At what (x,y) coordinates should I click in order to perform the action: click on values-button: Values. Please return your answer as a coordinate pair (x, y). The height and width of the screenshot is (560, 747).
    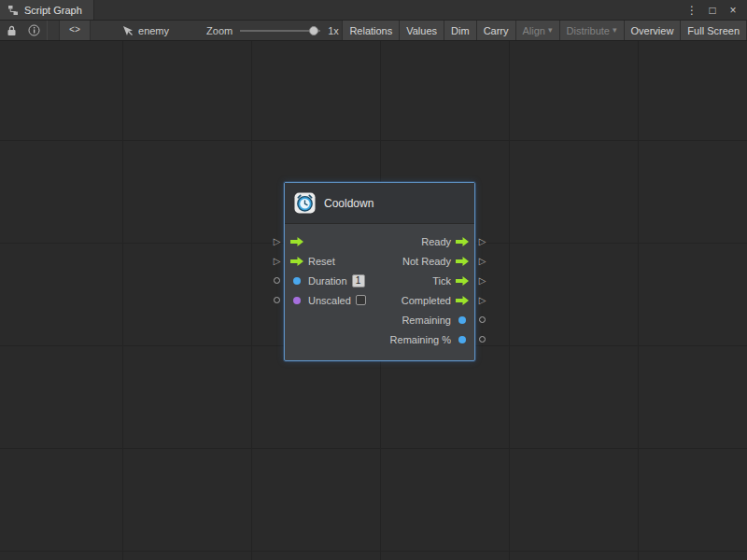
    Looking at the image, I should click on (421, 30).